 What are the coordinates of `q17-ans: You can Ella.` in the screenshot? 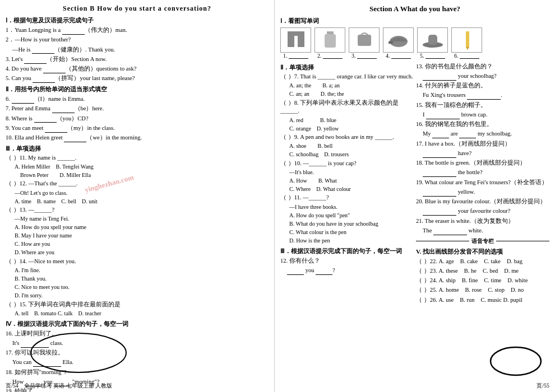 It's located at (140, 362).